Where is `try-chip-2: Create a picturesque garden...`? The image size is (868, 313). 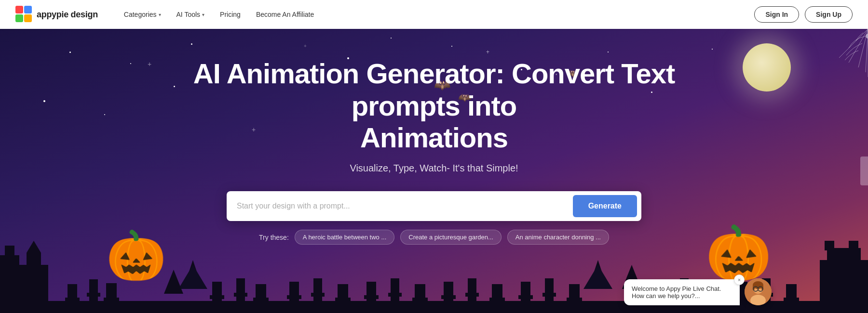
try-chip-2: Create a picturesque garden... is located at coordinates (451, 237).